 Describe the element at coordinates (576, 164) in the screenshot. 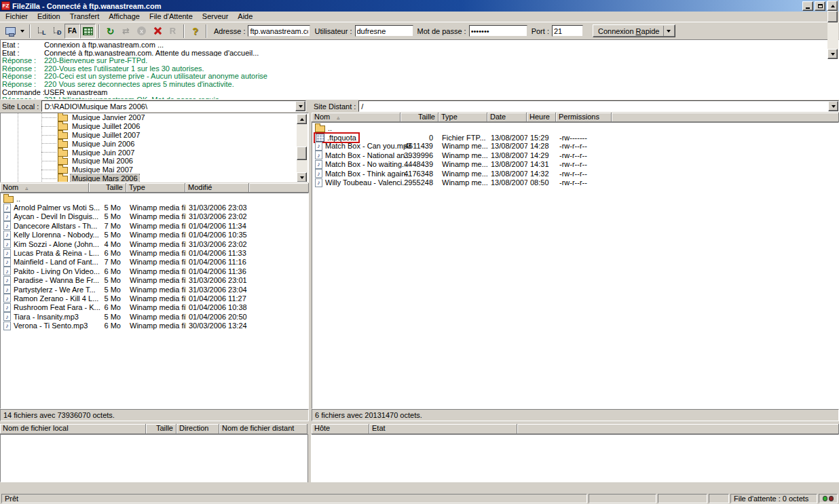

I see `remote-file-row: Match Box - No waiting.... 4448439 Winam…` at that location.